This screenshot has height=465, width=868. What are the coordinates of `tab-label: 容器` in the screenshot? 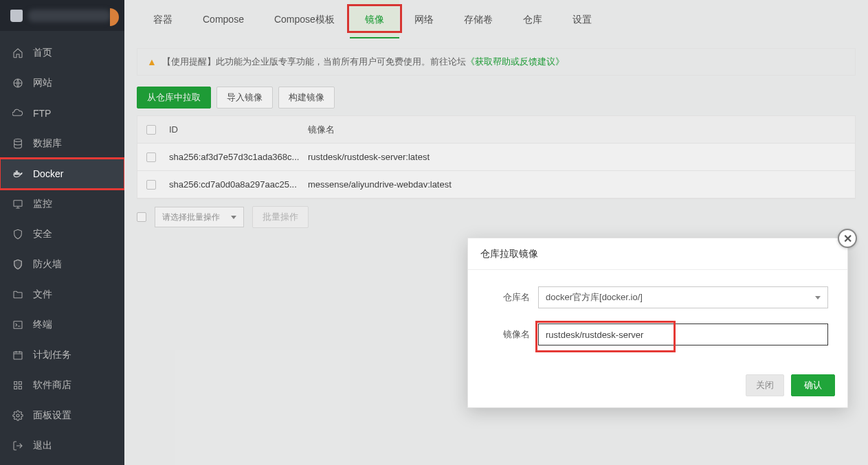 It's located at (163, 19).